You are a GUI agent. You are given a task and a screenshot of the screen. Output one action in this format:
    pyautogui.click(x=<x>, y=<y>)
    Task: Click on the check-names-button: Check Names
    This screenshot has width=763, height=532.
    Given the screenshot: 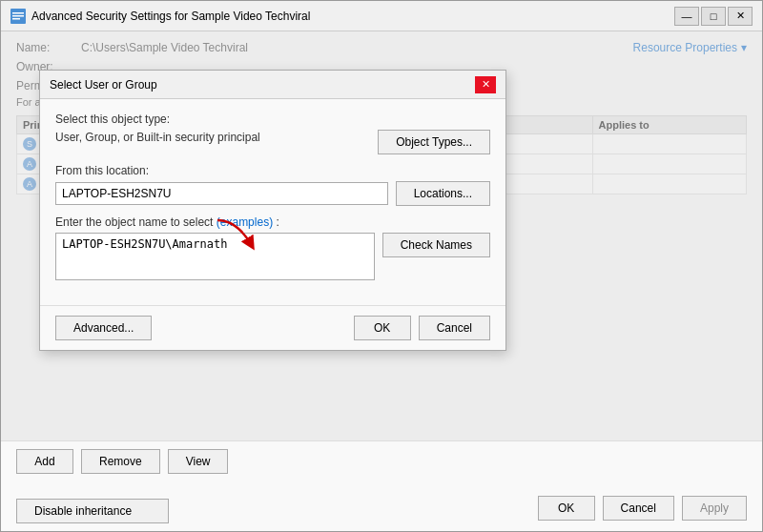 What is the action you would take?
    pyautogui.click(x=437, y=245)
    